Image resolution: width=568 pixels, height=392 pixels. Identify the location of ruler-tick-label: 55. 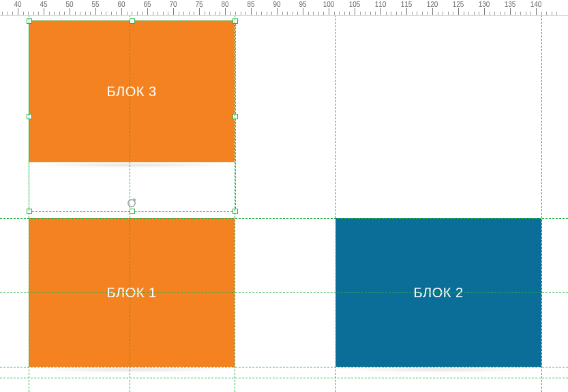
(95, 4).